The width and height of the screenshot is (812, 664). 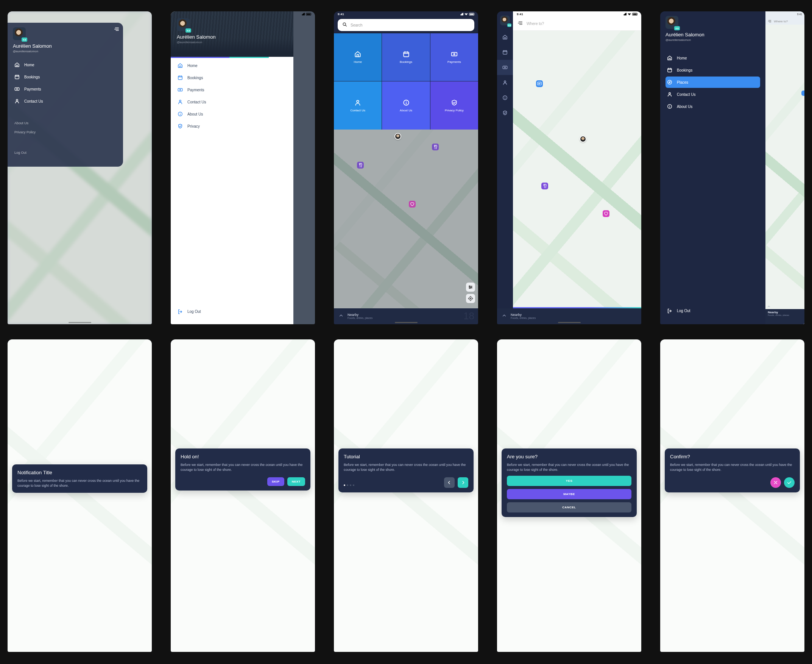 What do you see at coordinates (358, 57) in the screenshot?
I see `tile-home: Home` at bounding box center [358, 57].